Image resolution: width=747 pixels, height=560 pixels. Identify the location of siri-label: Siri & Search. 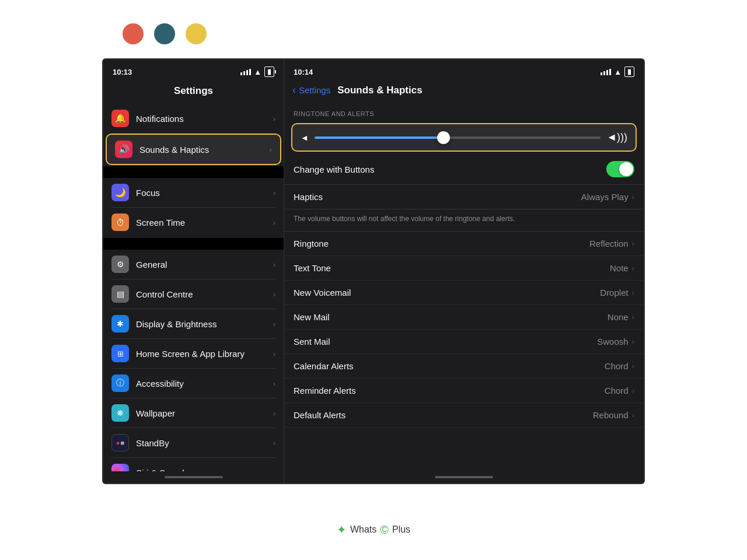
(204, 470).